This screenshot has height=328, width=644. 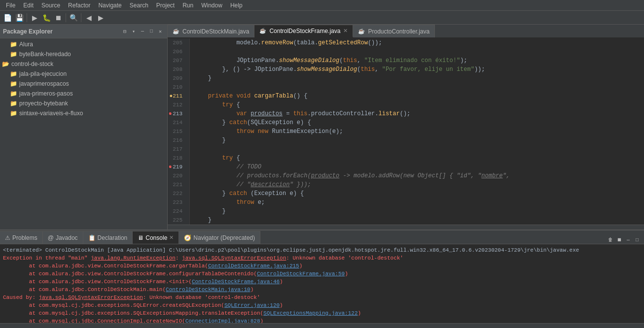 What do you see at coordinates (73, 18) in the screenshot?
I see `search-button: 🔍` at bounding box center [73, 18].